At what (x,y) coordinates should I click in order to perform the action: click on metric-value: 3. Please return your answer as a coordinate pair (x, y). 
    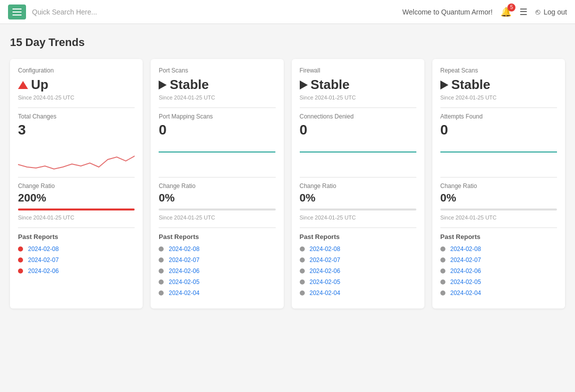
    Looking at the image, I should click on (76, 130).